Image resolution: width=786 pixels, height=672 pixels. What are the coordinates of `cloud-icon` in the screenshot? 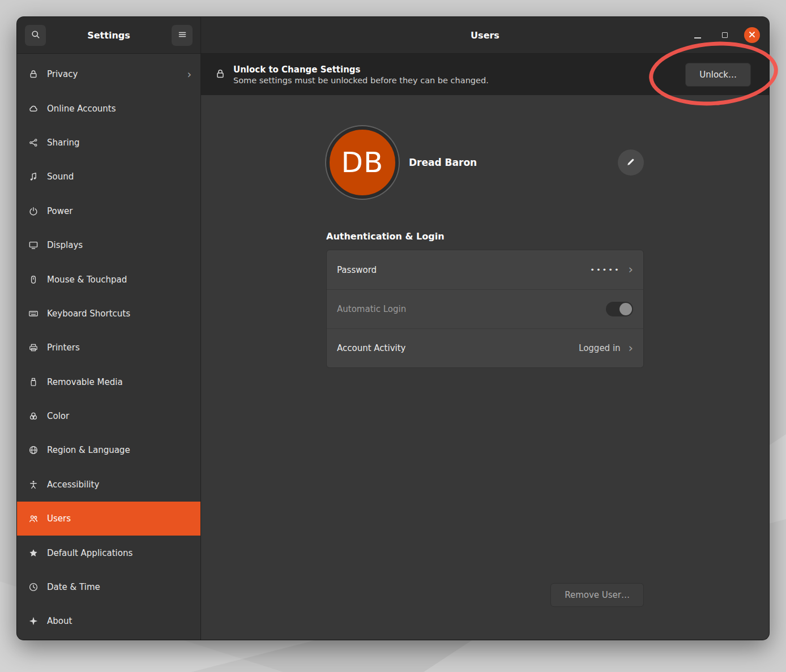 It's located at (33, 109).